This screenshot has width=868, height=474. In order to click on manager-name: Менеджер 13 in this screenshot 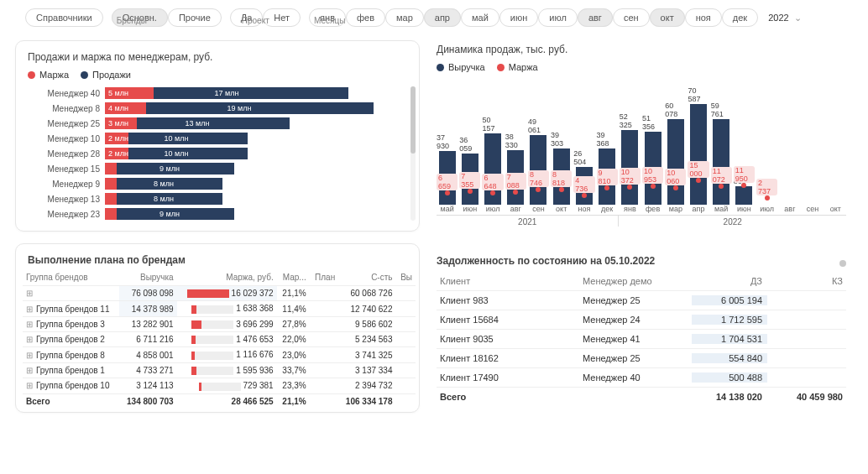, I will do `click(66, 200)`.